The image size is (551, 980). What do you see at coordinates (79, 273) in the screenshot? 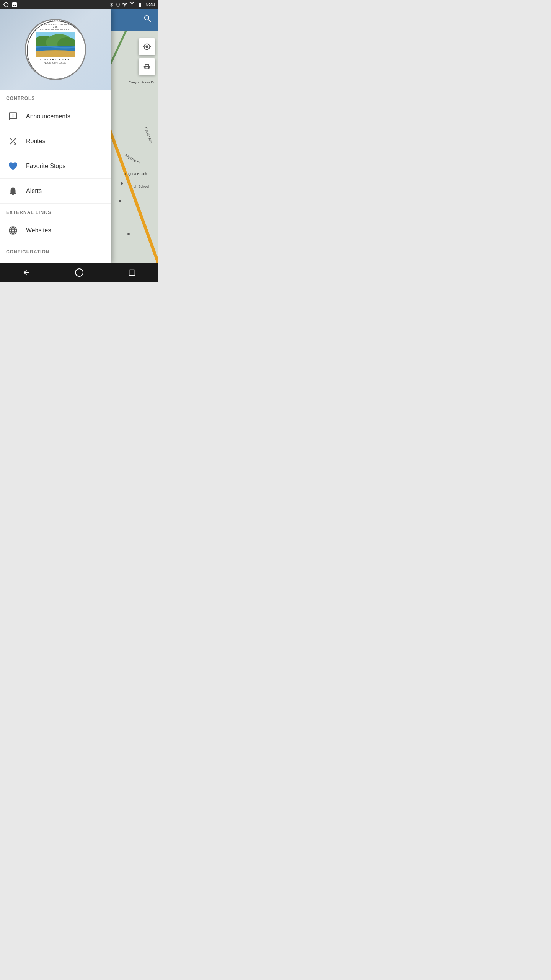
I see `bottom-navigation` at bounding box center [79, 273].